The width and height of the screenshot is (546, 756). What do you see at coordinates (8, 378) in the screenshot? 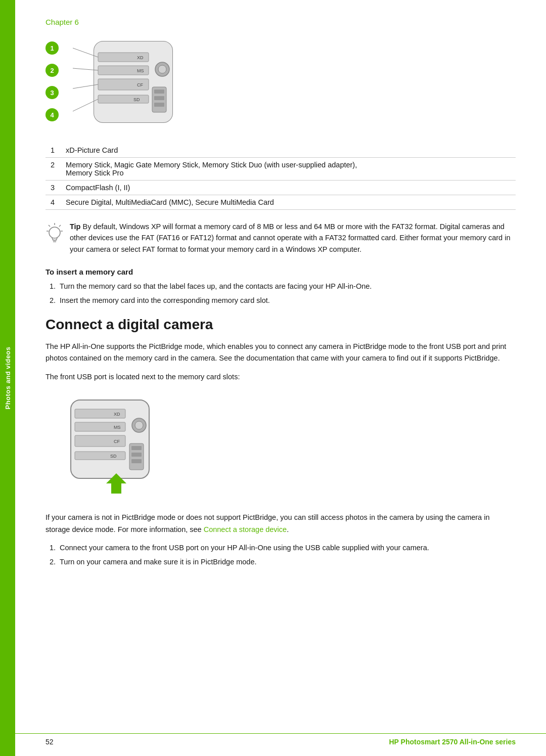
I see `sidebar: Photos and videos` at bounding box center [8, 378].